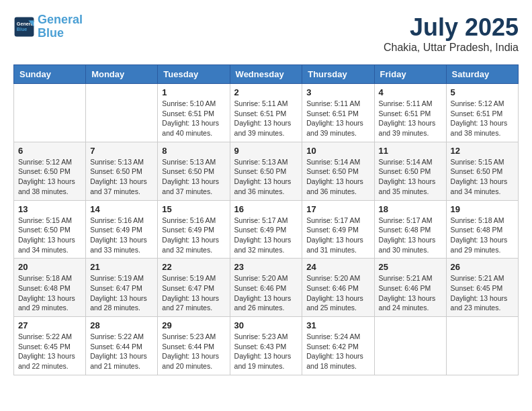  I want to click on calendar-cell: 14Sunrise: 5:16 AM Sunset: 6:49 PM Dayli…, so click(122, 230).